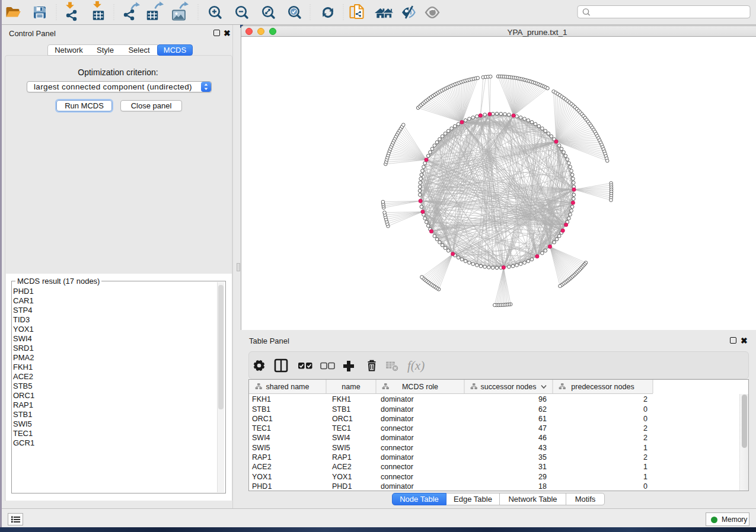  I want to click on svg-text: successor nodes, so click(509, 387).